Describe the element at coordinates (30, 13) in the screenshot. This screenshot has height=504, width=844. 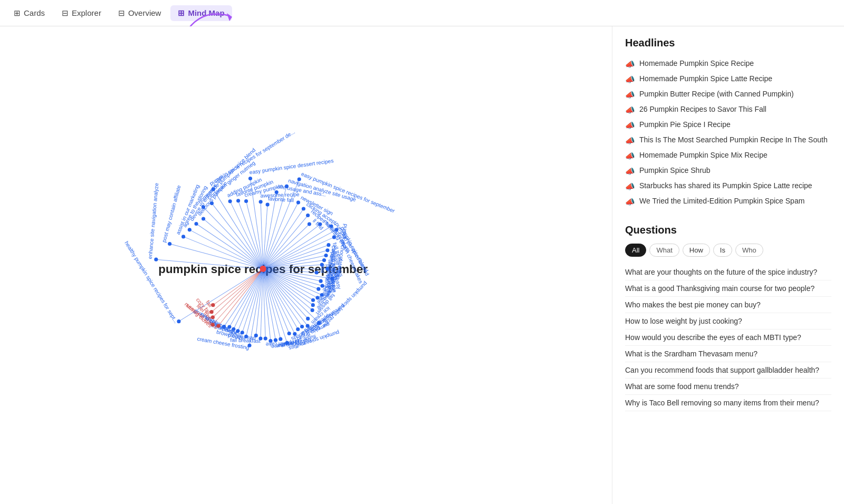
I see `tab-cards: ⊞ Cards` at that location.